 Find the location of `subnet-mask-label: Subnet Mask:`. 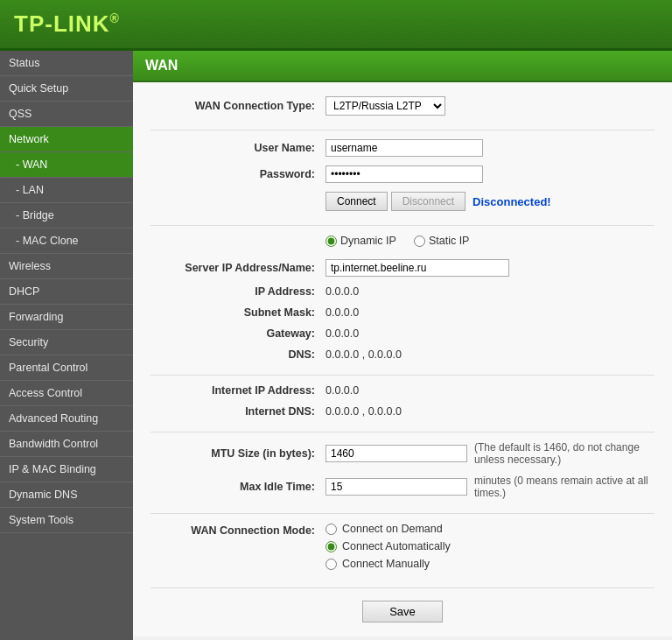

subnet-mask-label: Subnet Mask: is located at coordinates (238, 313).